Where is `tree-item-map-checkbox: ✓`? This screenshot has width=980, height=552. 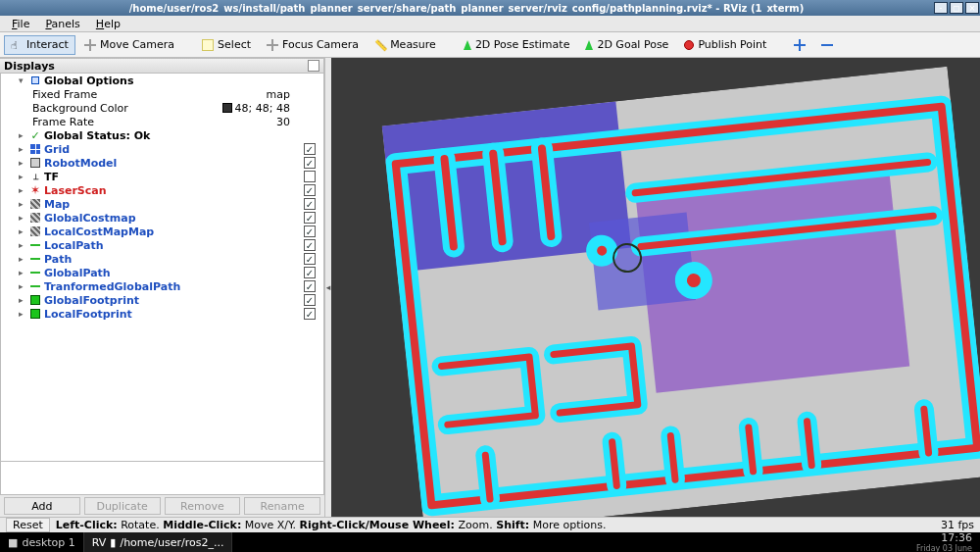 tree-item-map-checkbox: ✓ is located at coordinates (310, 204).